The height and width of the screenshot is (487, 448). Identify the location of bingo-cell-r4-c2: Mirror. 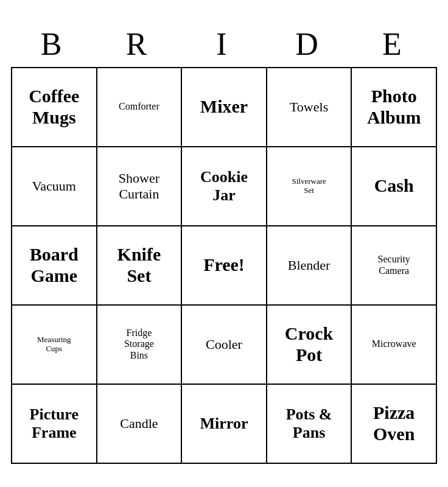
(225, 424).